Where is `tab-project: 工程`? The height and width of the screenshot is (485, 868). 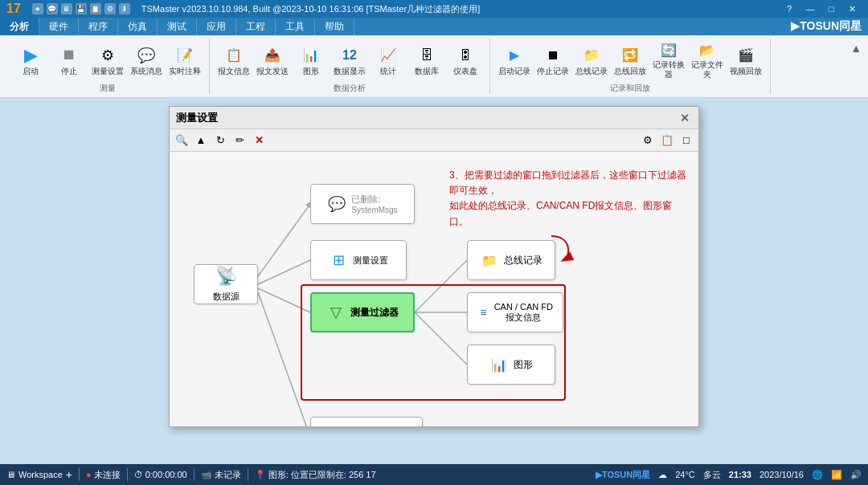 tab-project: 工程 is located at coordinates (256, 26).